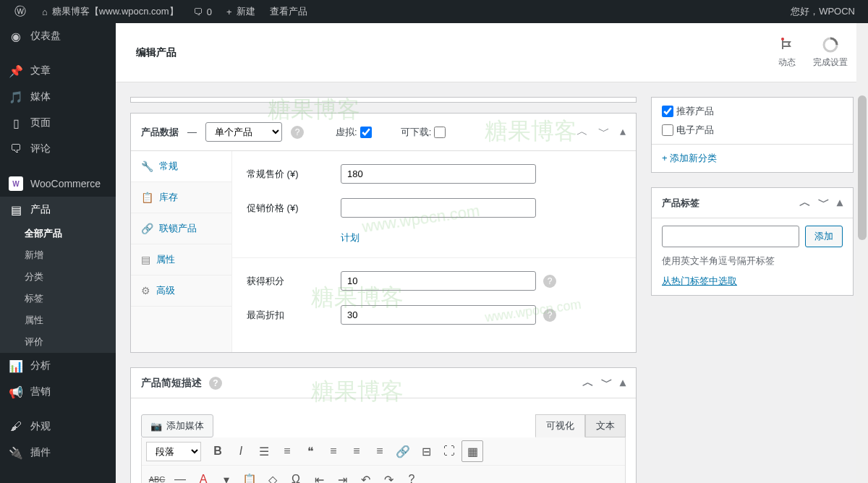  What do you see at coordinates (383, 383) in the screenshot?
I see `short-desc-header: 产品简短描述 ? ︿ ﹀ ▴` at bounding box center [383, 383].